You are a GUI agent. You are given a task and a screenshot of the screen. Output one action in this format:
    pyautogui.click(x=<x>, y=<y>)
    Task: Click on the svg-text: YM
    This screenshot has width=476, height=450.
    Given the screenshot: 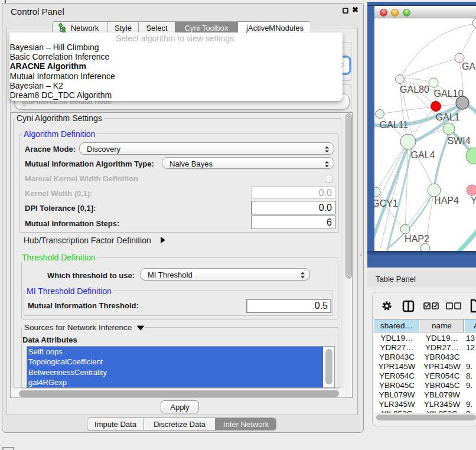 What is the action you would take?
    pyautogui.click(x=474, y=201)
    